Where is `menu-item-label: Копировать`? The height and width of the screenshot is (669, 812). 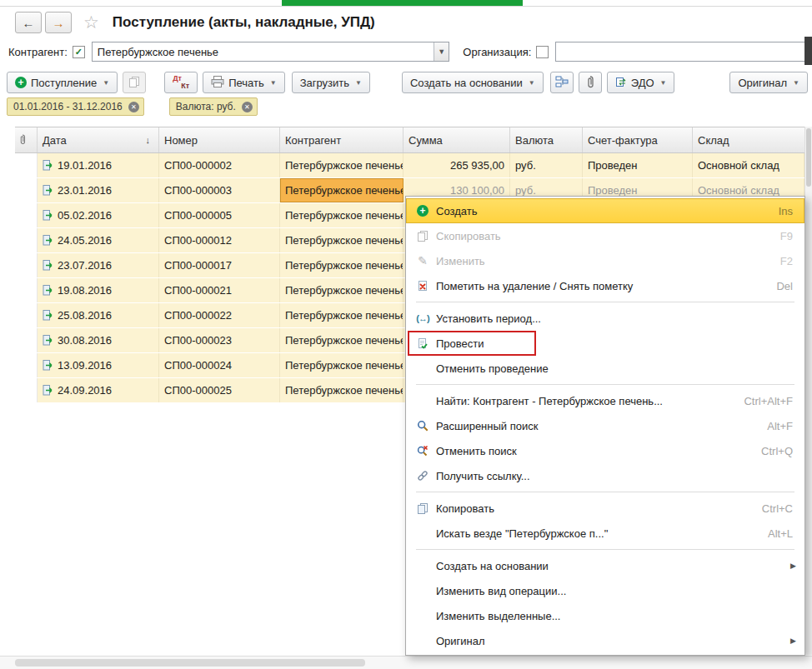 menu-item-label: Копировать is located at coordinates (599, 508).